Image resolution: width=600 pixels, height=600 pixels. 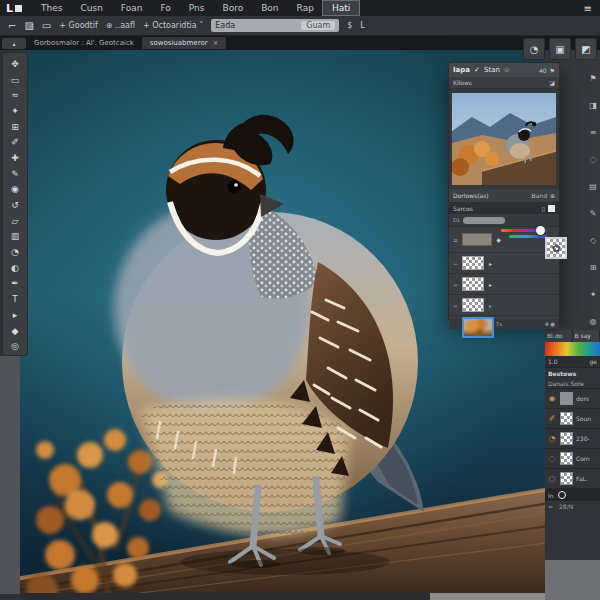 What do you see at coordinates (184, 43) in the screenshot?
I see `document-tab-active: sowosiuabmeror ×` at bounding box center [184, 43].